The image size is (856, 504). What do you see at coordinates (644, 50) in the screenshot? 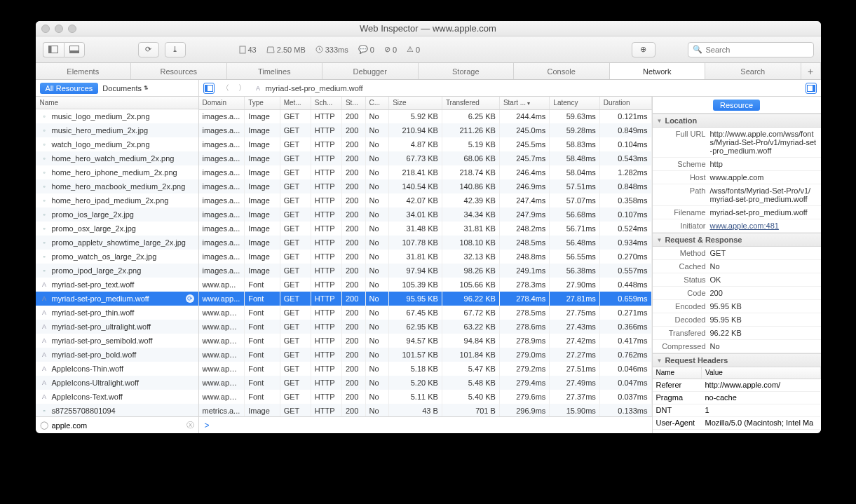
I see `inspect-element-button: ⊕` at bounding box center [644, 50].